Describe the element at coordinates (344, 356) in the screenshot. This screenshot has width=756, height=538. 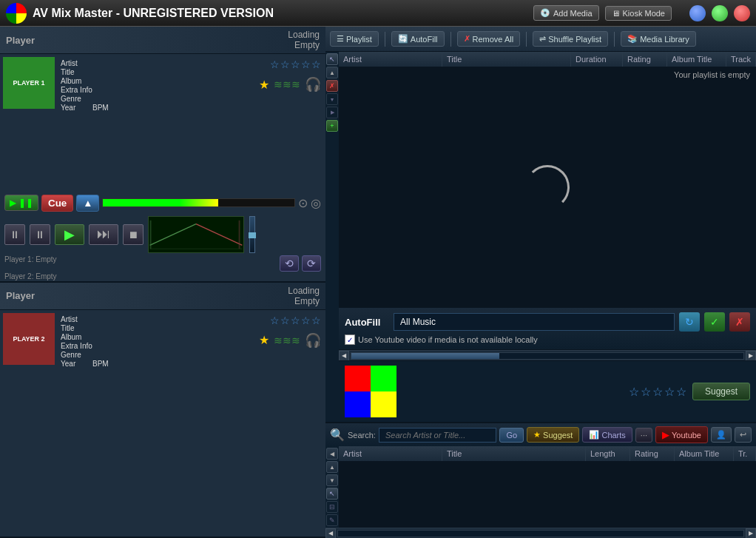
I see `scroll-left-arrow: ◀` at that location.